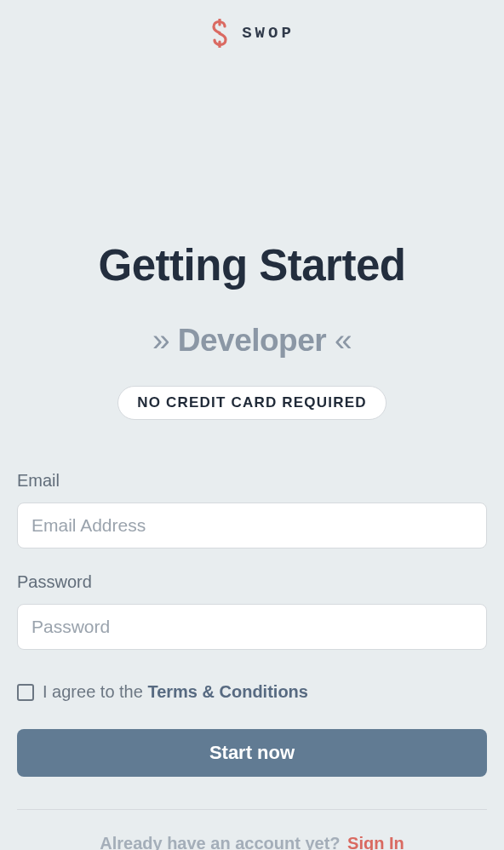 The height and width of the screenshot is (850, 504). What do you see at coordinates (252, 341) in the screenshot?
I see `plan-name: Developer` at bounding box center [252, 341].